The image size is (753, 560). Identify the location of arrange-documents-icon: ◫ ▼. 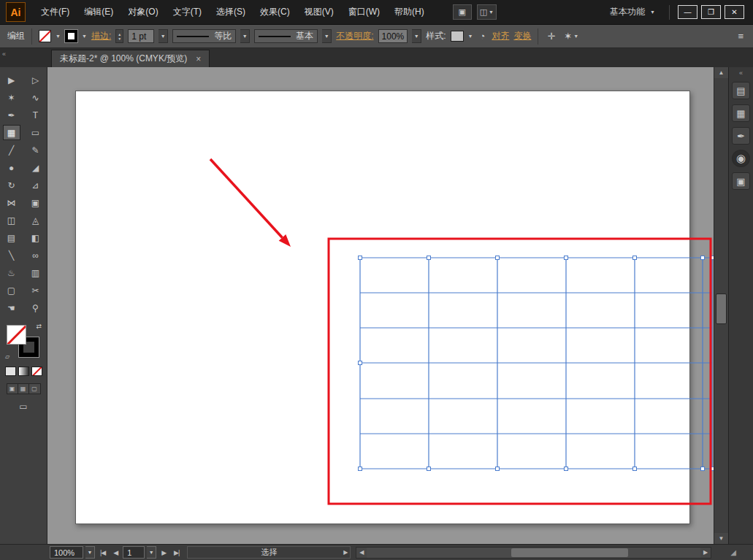
(486, 12).